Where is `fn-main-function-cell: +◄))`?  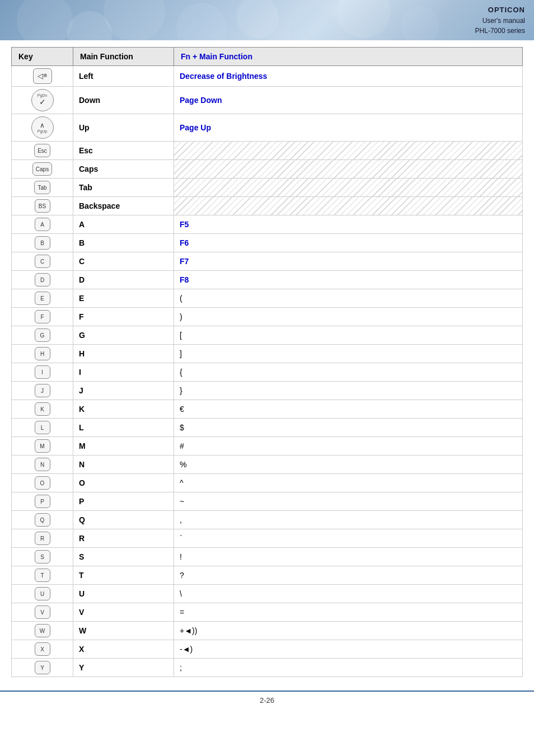
fn-main-function-cell: +◄)) is located at coordinates (348, 631).